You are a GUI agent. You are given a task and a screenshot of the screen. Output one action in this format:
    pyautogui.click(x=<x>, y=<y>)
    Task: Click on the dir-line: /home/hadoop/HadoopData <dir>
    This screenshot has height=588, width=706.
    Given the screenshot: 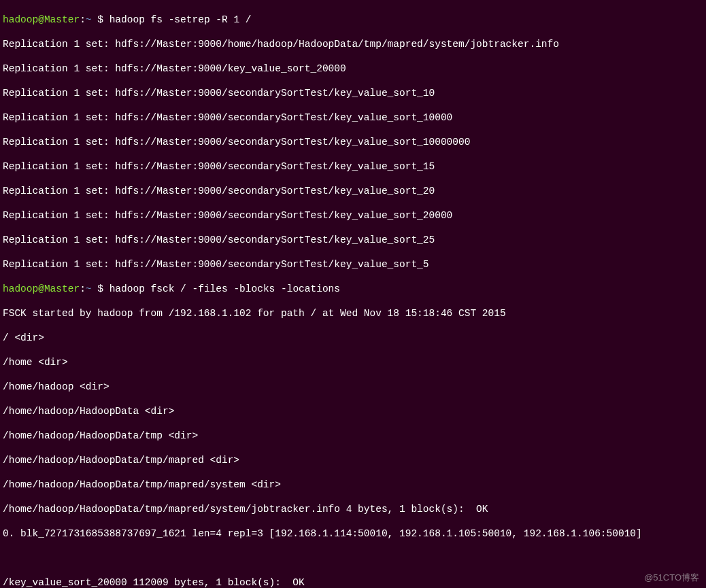 What is the action you would take?
    pyautogui.click(x=353, y=411)
    